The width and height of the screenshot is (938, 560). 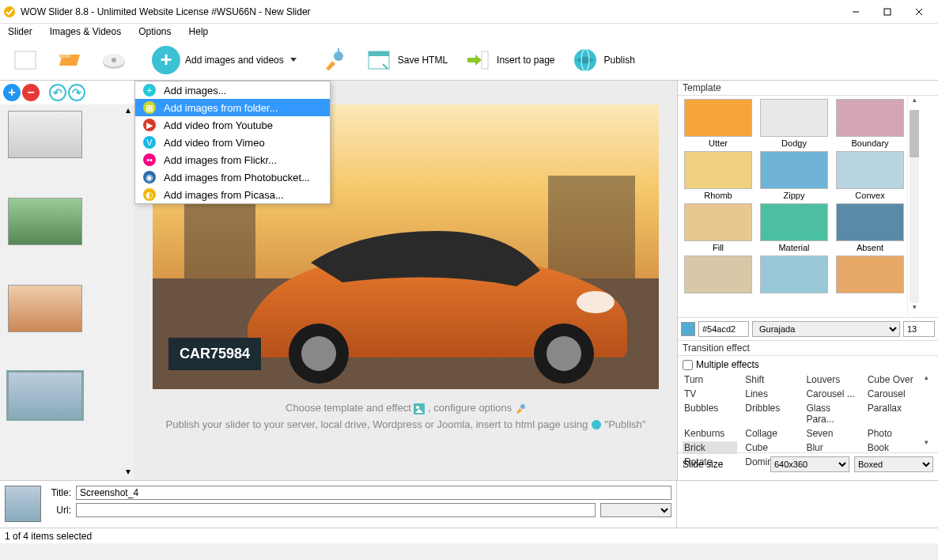 I want to click on slide-size-label: Slide size, so click(x=724, y=464).